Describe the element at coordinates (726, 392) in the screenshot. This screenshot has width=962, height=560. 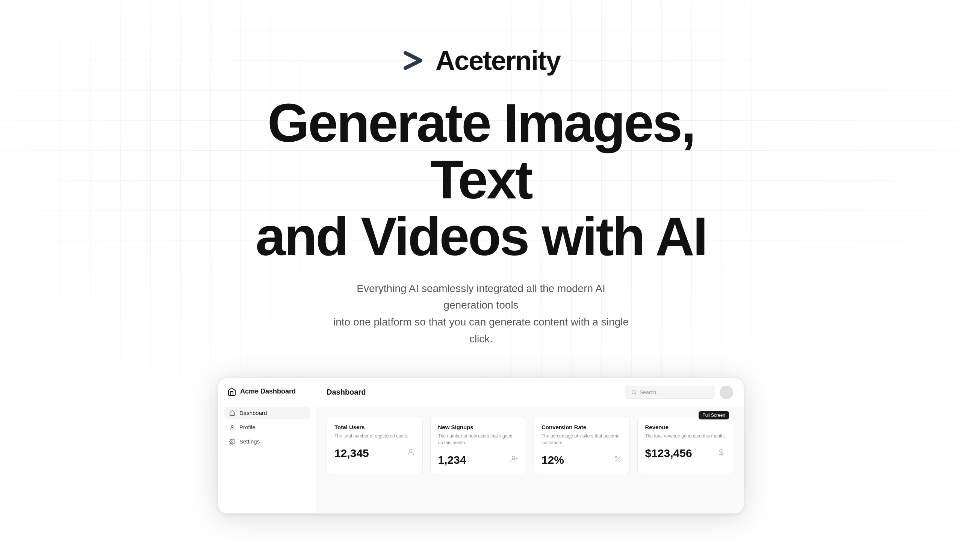
I see `avatar` at that location.